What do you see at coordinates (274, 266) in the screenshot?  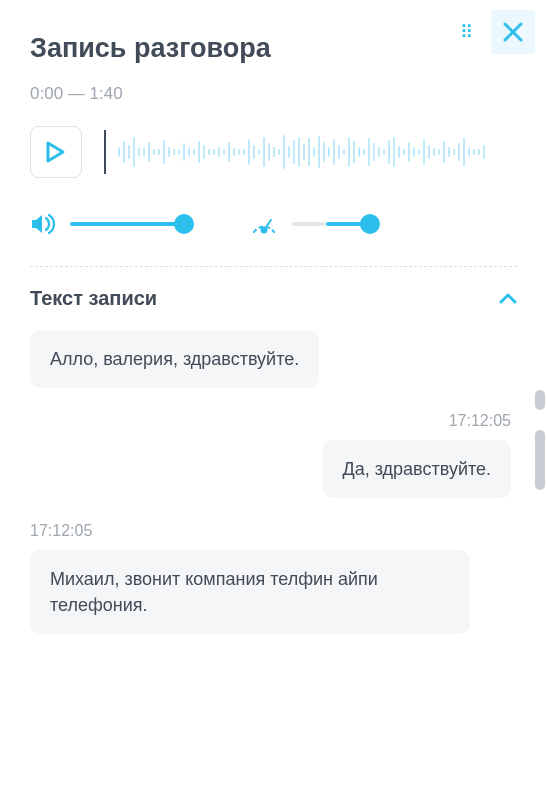 I see `section-divider` at bounding box center [274, 266].